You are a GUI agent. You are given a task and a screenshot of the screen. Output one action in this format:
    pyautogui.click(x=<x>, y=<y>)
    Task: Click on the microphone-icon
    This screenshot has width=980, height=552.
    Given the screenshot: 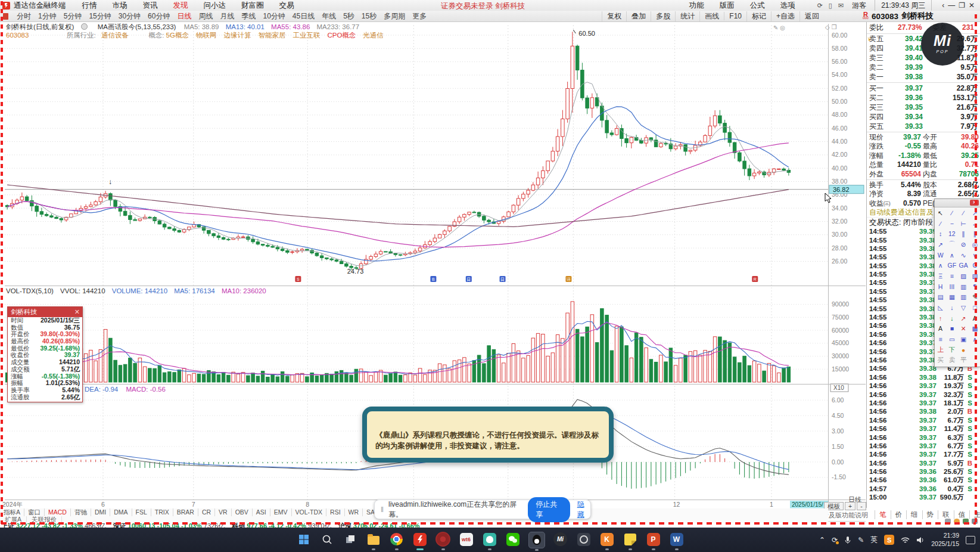 What is the action you would take?
    pyautogui.click(x=848, y=540)
    